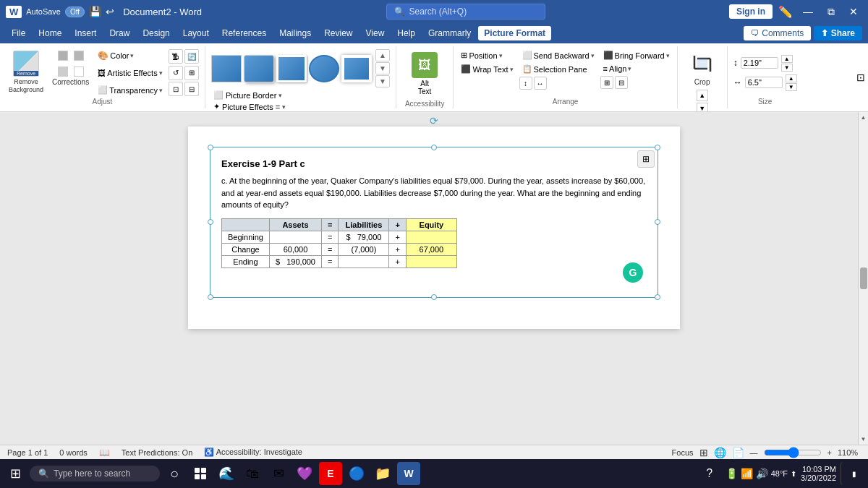 Image resolution: width=868 pixels, height=488 pixels. I want to click on share-button: ⬆ Share, so click(838, 33).